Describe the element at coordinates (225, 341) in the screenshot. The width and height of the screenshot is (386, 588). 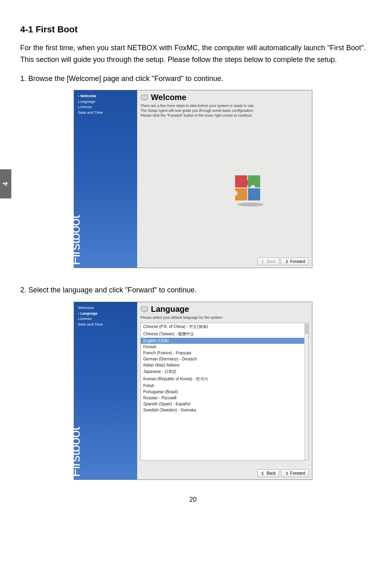
I see `list-item: English (USA)` at that location.